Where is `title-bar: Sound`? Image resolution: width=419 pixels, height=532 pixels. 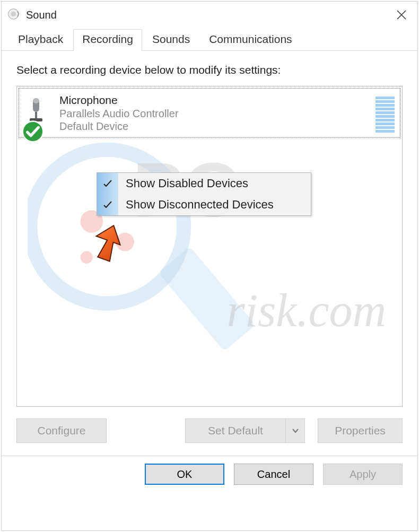 title-bar: Sound is located at coordinates (210, 15).